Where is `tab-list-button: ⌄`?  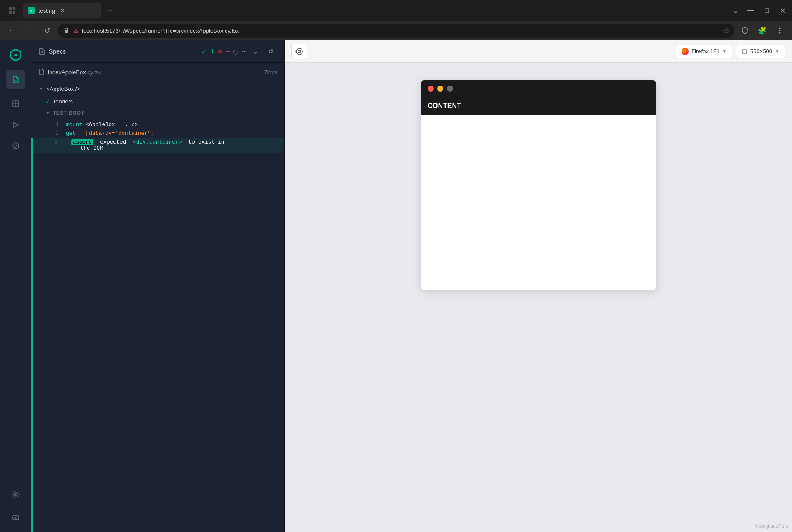 tab-list-button: ⌄ is located at coordinates (735, 10).